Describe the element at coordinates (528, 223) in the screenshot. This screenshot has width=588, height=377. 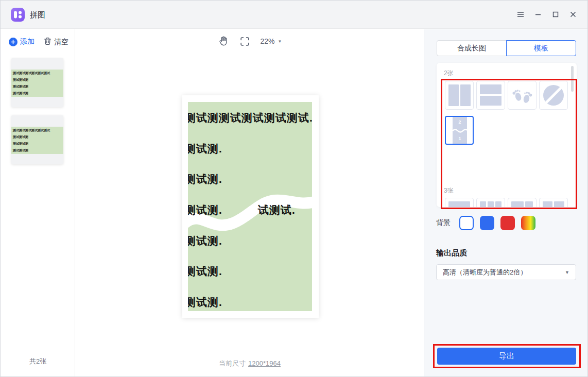
I see `bg-color-rainbow` at that location.